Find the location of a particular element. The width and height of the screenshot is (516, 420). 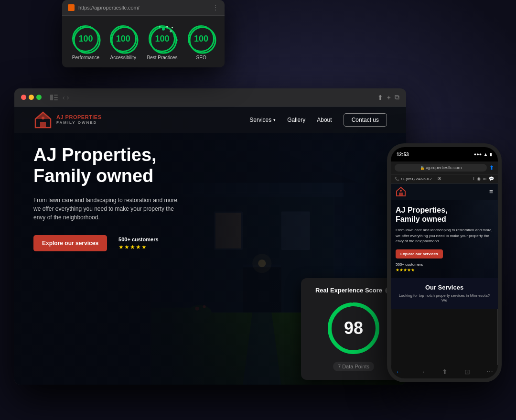

res-score-number: 98 is located at coordinates (354, 328).